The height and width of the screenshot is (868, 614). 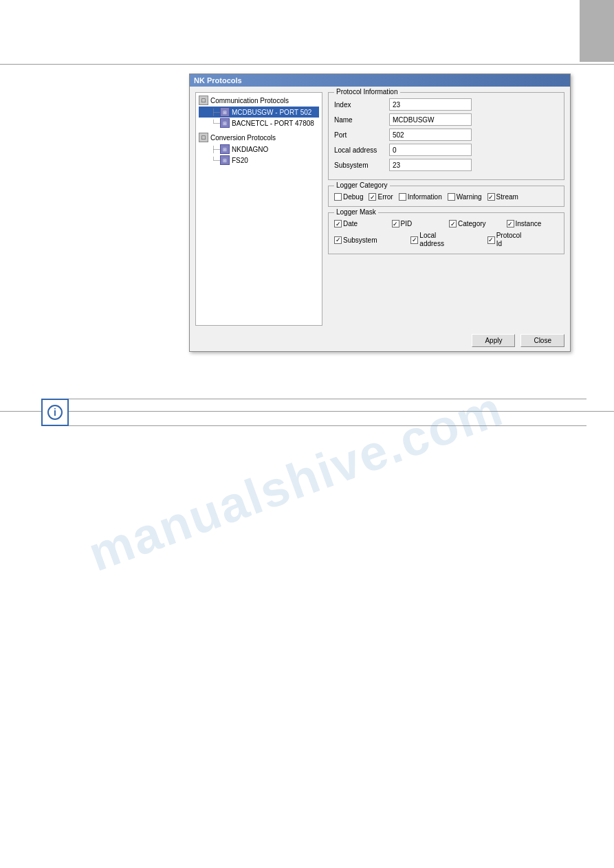 I want to click on protocol-info-group: Protocol Information Index Name Port, so click(x=446, y=136).